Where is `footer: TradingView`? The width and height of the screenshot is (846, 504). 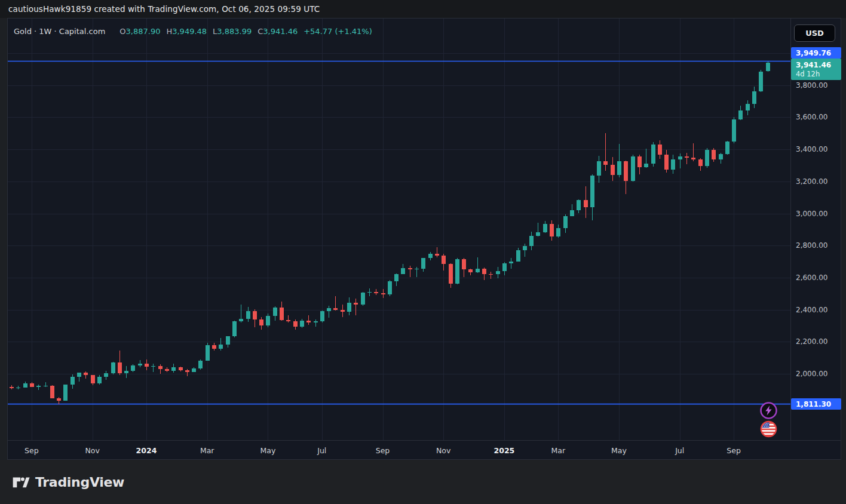 footer: TradingView is located at coordinates (423, 482).